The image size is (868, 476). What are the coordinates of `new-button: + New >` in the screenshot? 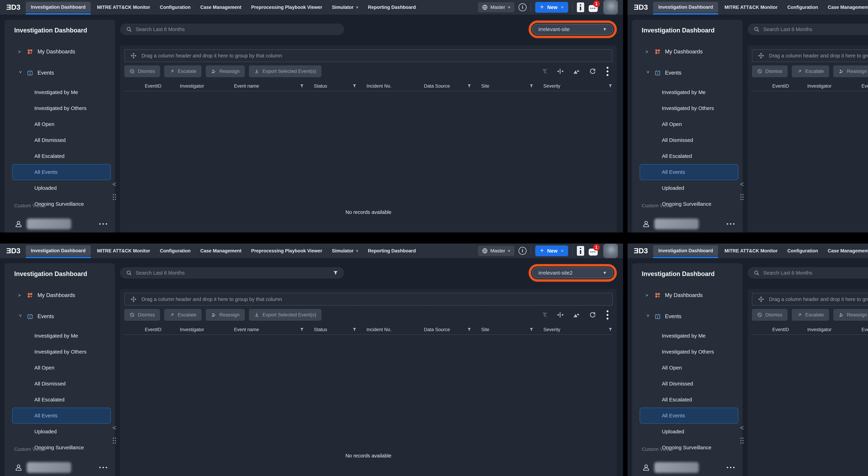 It's located at (552, 251).